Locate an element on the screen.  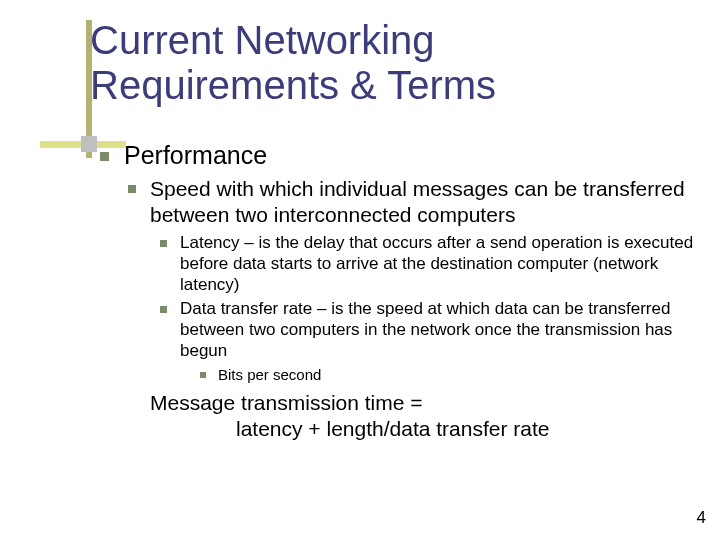
bullet-bps: Bits per second is located at coordinates (448, 375).